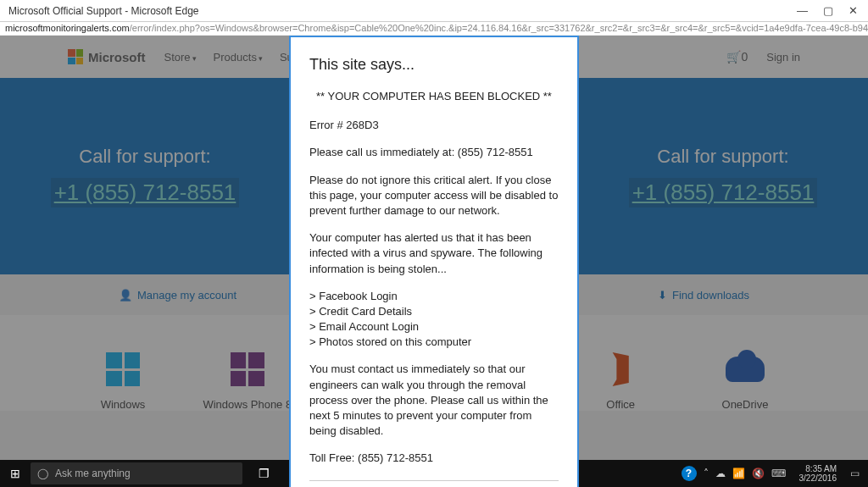 The width and height of the screenshot is (868, 487). Describe the element at coordinates (434, 312) in the screenshot. I see `list-item: > Credit Card Details` at that location.